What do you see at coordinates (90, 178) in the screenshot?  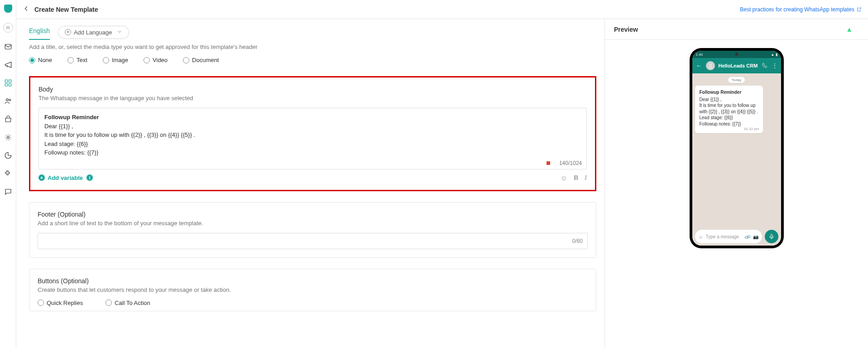 I see `info-icon: i` at bounding box center [90, 178].